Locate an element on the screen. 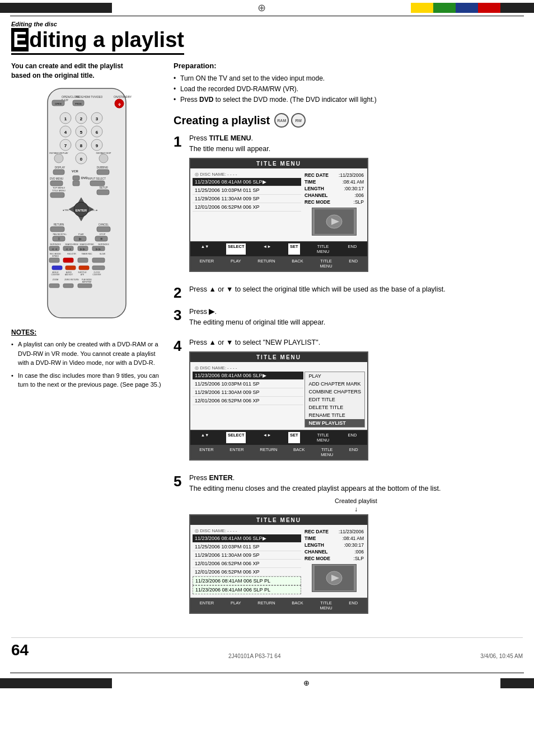  preparation-list: Turn ON the TV and set to the video inpu… is located at coordinates (348, 90).